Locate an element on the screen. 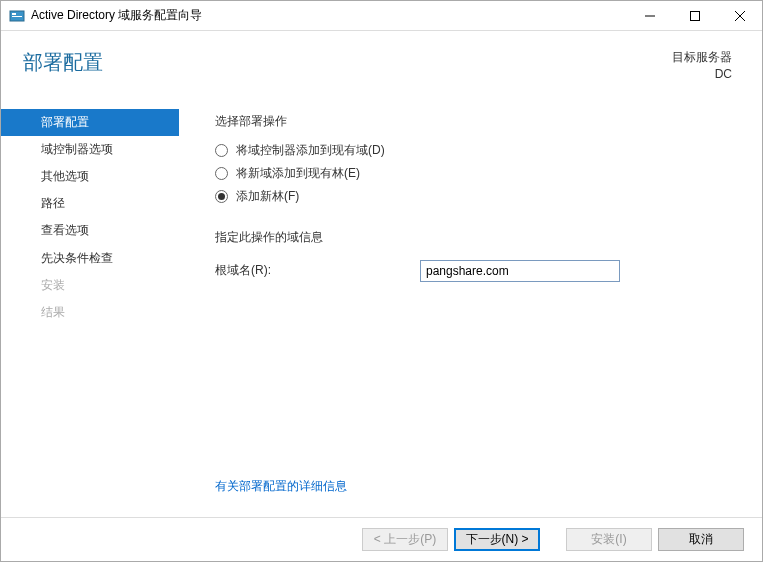 This screenshot has width=763, height=562. next-button: 下一步(N) > is located at coordinates (497, 540).